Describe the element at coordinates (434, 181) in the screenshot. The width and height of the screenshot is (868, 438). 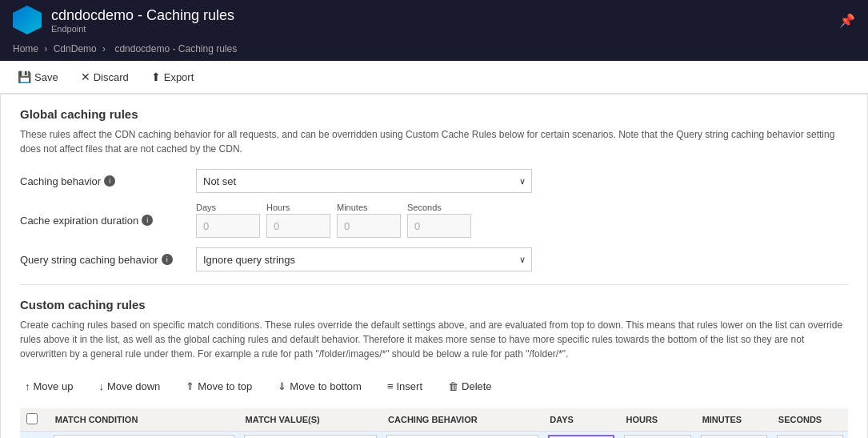
I see `caching-behavior-row: Caching behavior i Not set Bypass cache …` at that location.